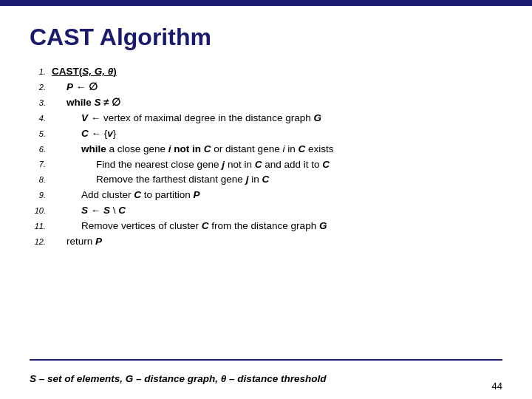 This screenshot has width=532, height=399. What do you see at coordinates (277, 211) in the screenshot?
I see `line-content-10: S ← S \ C` at bounding box center [277, 211].